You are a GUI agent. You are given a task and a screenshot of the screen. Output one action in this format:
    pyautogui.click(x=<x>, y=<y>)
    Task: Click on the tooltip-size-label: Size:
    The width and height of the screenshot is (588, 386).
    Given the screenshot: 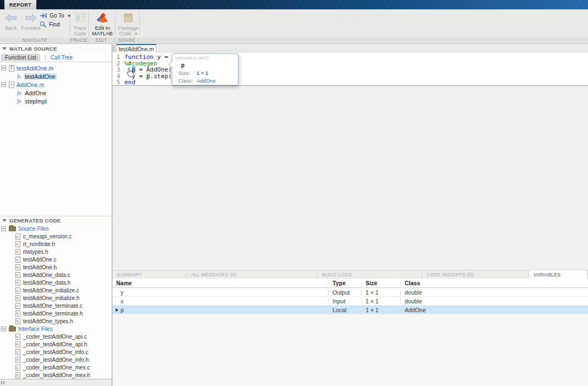 What is the action you would take?
    pyautogui.click(x=187, y=73)
    